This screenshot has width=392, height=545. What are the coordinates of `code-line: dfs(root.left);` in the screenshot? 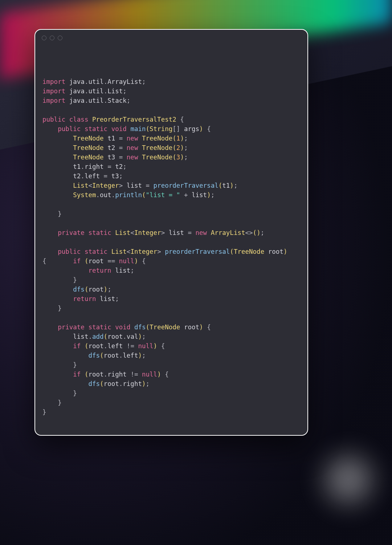 It's located at (171, 355).